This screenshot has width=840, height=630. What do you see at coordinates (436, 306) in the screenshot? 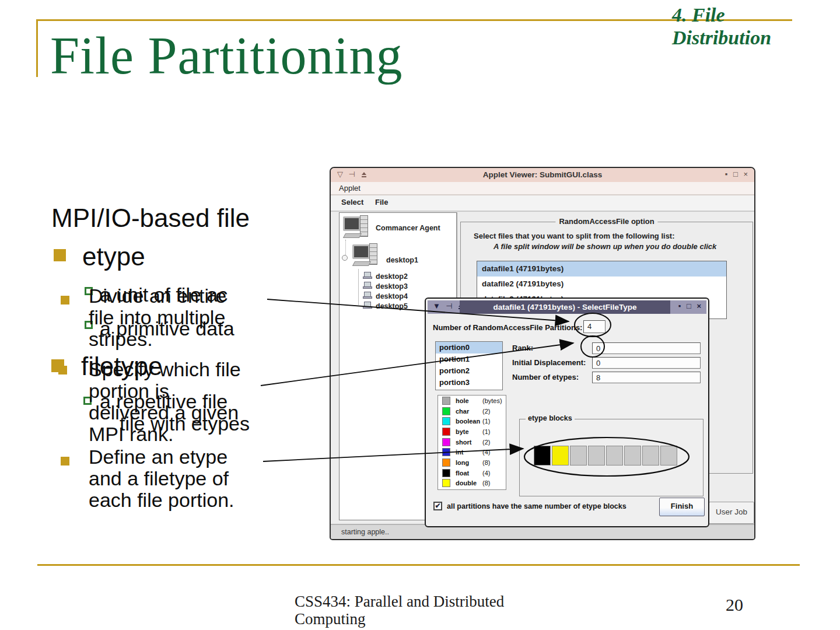
I see `shade-icon: ▼` at bounding box center [436, 306].